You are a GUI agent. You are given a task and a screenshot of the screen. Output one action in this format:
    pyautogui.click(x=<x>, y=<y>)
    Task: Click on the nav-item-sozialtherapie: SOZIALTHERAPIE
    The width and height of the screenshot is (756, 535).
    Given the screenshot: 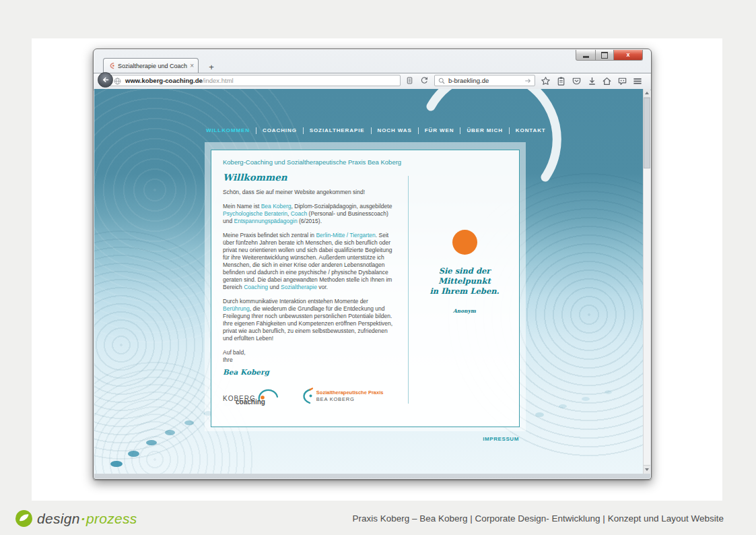 What is the action you would take?
    pyautogui.click(x=338, y=131)
    